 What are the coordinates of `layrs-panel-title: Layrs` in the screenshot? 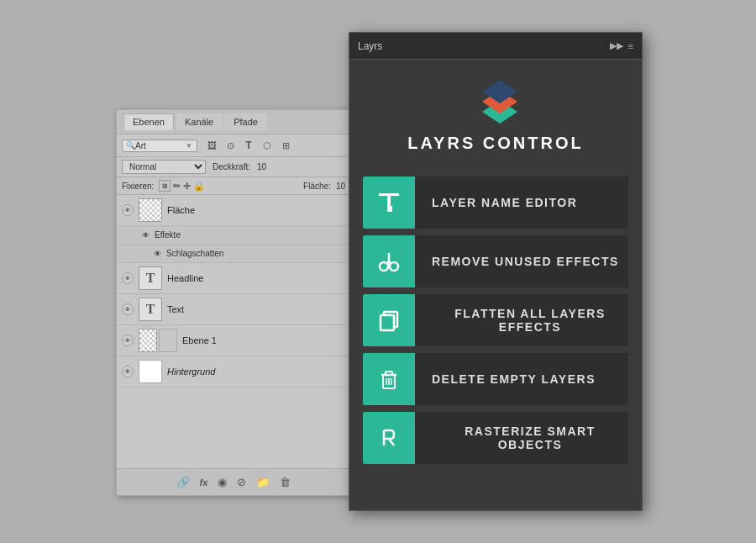 It's located at (370, 46).